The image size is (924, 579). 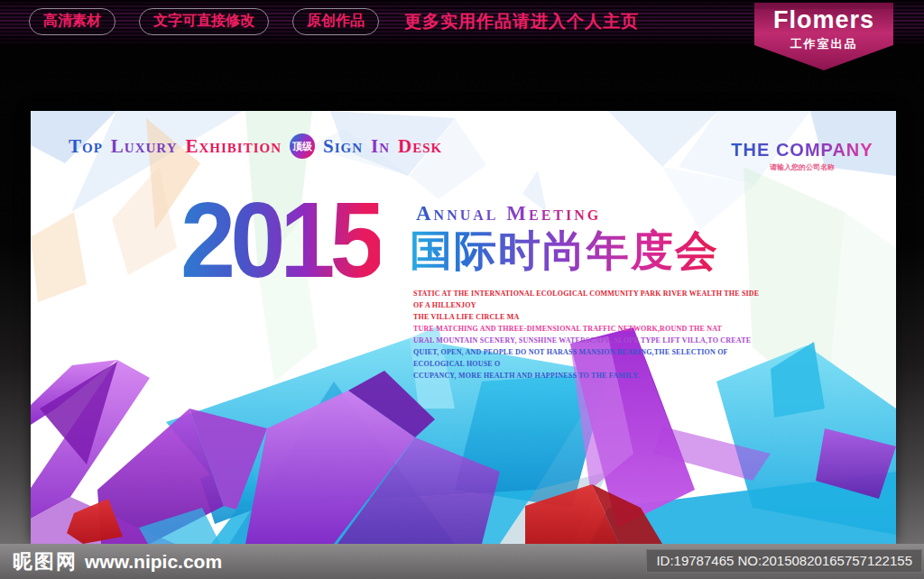 What do you see at coordinates (336, 22) in the screenshot?
I see `badge-original-work: 原创作品` at bounding box center [336, 22].